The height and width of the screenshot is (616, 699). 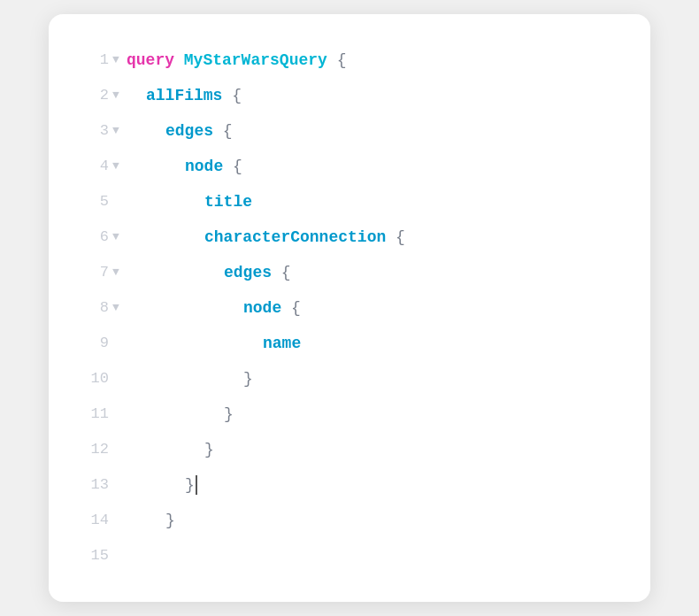 I want to click on code-content: allFilms {, so click(x=194, y=96).